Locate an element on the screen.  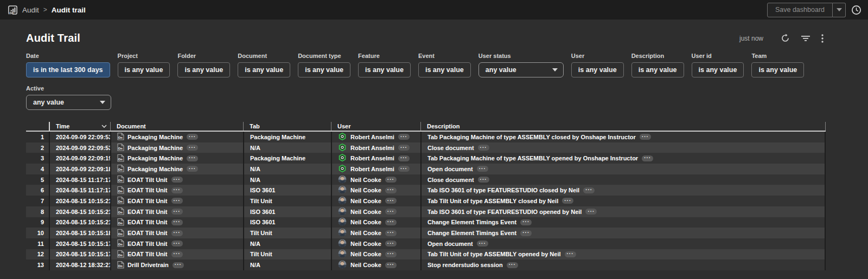
cell-description: Change Element Timings Event··· is located at coordinates (623, 233).